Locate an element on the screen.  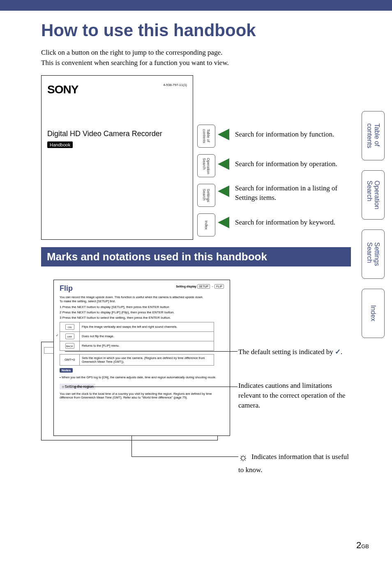
tab-index-label: Index is located at coordinates (206, 225).